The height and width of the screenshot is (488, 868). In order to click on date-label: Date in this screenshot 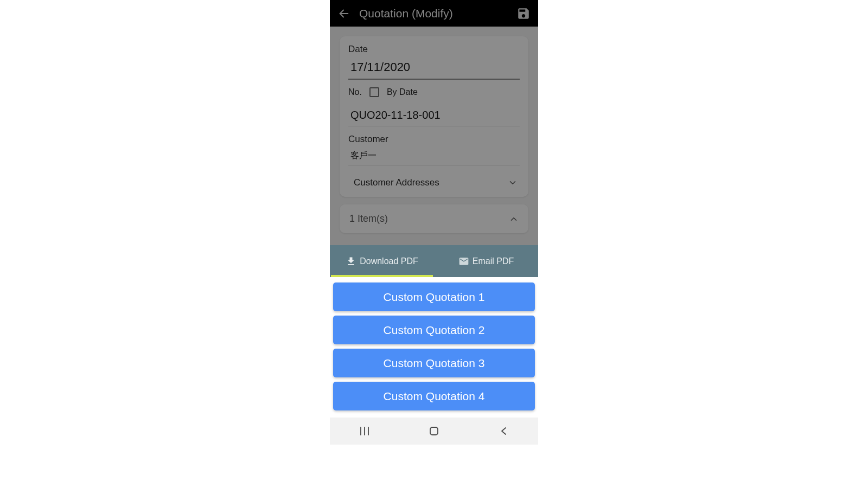, I will do `click(434, 49)`.